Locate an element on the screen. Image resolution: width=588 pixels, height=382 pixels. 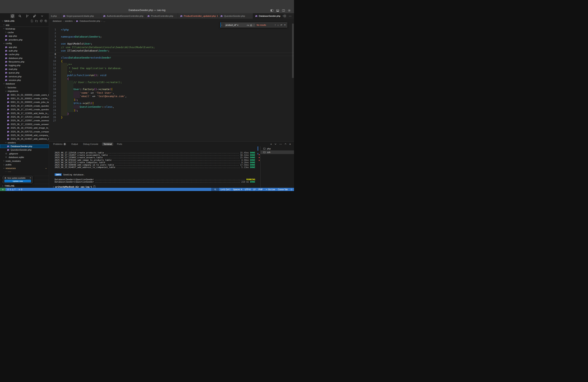
tree-item: 0001_01_01_000002_create_jobs_tab... is located at coordinates (24, 102).